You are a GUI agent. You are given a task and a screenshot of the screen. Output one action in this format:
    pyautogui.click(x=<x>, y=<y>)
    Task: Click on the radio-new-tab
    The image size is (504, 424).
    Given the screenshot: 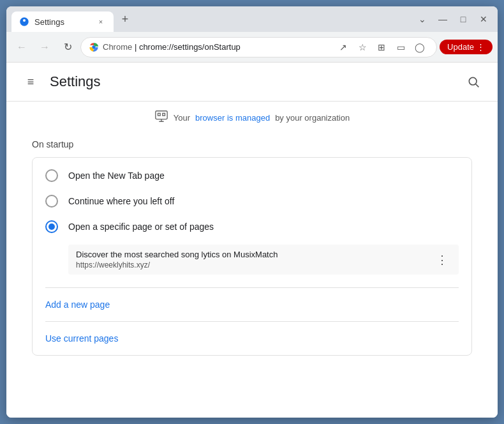 What is the action you would take?
    pyautogui.click(x=52, y=176)
    